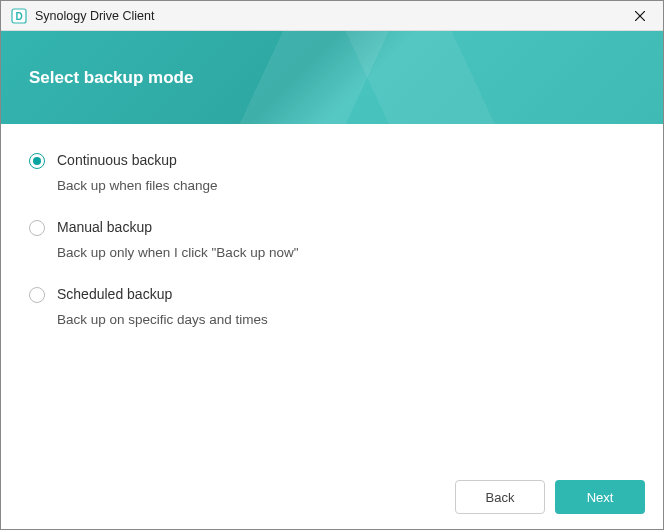 This screenshot has height=530, width=664. Describe the element at coordinates (138, 160) in the screenshot. I see `option-label-continuous: Continuous backup` at that location.